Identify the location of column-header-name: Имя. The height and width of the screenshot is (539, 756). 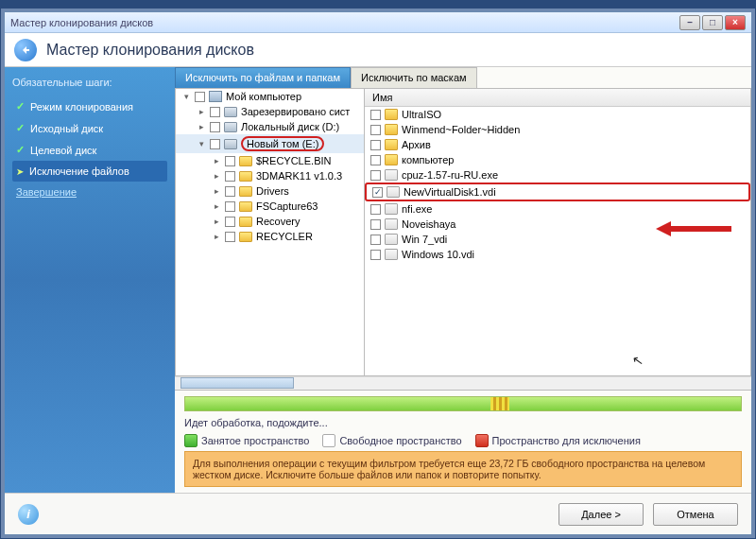
(558, 98).